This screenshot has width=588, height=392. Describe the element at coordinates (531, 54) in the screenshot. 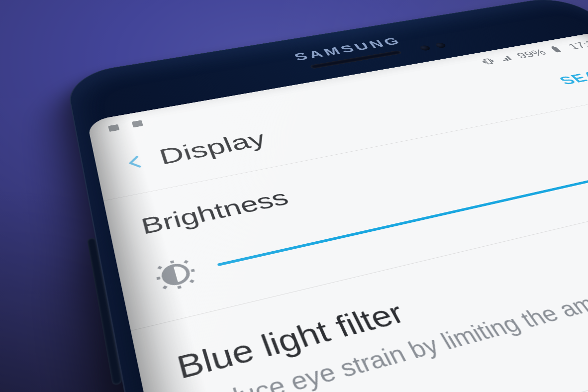

I see `battery-percent: 99%` at that location.